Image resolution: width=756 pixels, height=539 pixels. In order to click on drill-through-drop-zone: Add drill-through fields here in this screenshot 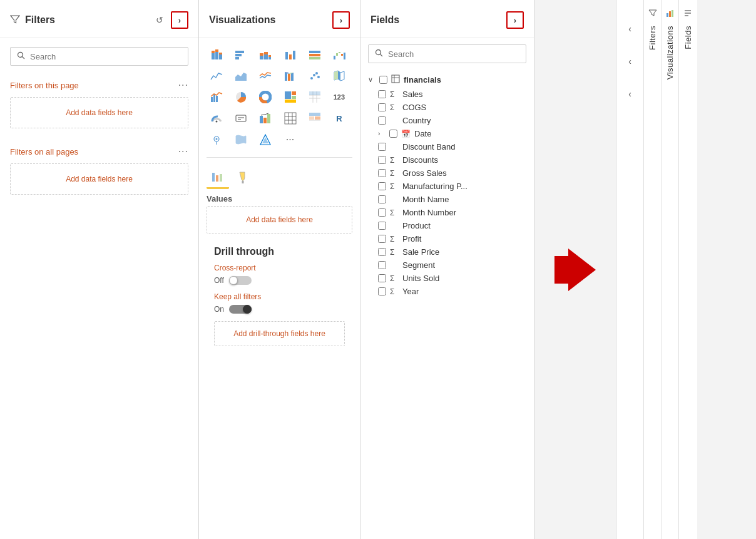, I will do `click(279, 334)`.